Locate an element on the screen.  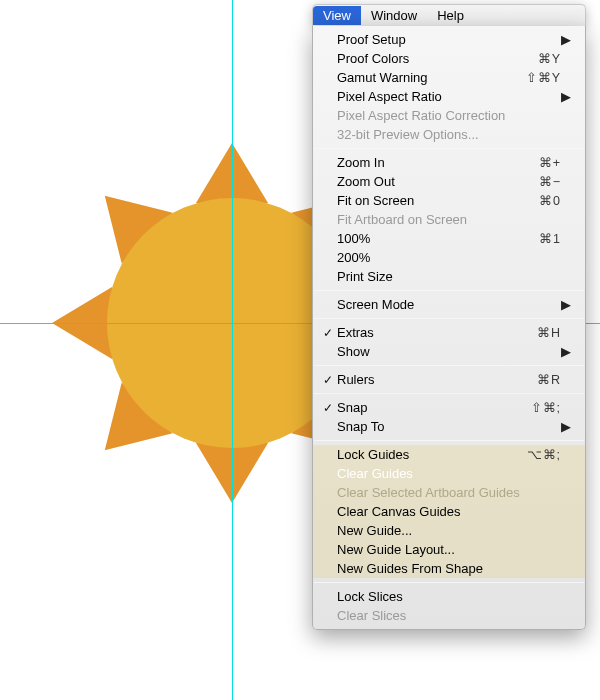
menu-item-shortcut: ⇧⌘Y is located at coordinates (544, 78).